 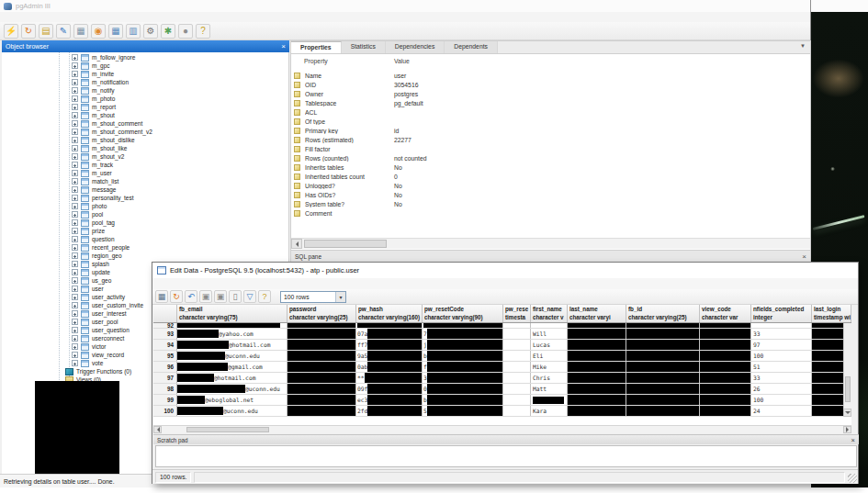 What do you see at coordinates (313, 297) in the screenshot?
I see `rows-limit-select: 100 rows ▾` at bounding box center [313, 297].